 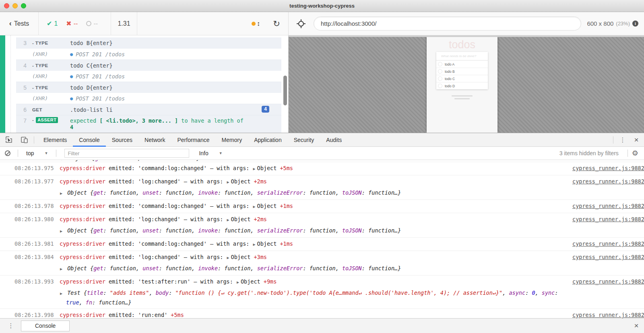 What do you see at coordinates (211, 153) in the screenshot?
I see `log-level-select: Info ▼` at bounding box center [211, 153].